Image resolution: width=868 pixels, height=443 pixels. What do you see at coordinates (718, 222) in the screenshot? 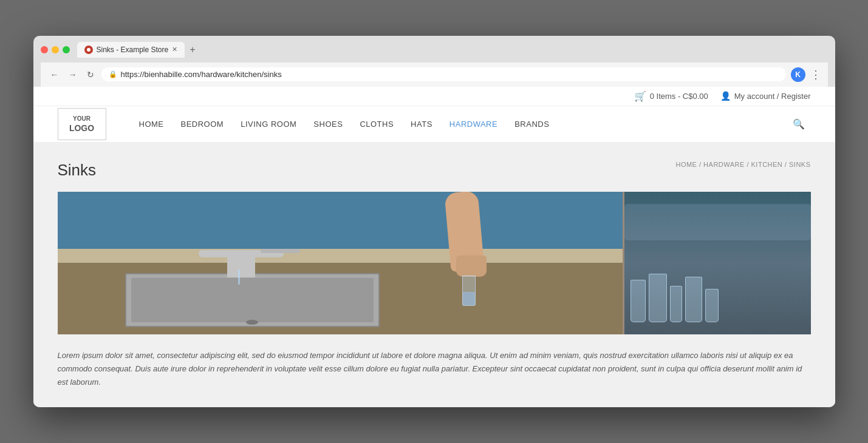
I see `dishes-bg` at bounding box center [718, 222].